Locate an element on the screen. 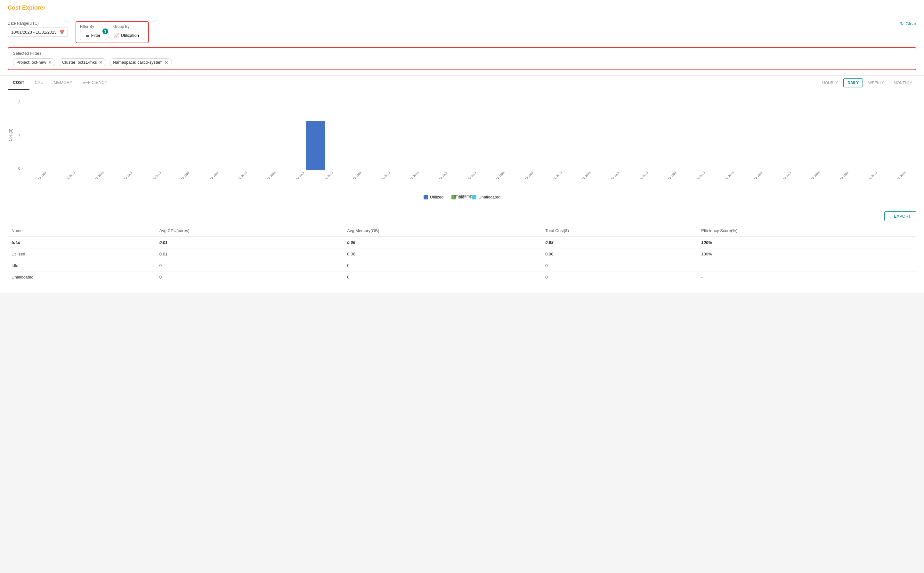  table-cell: 100% is located at coordinates (807, 254).